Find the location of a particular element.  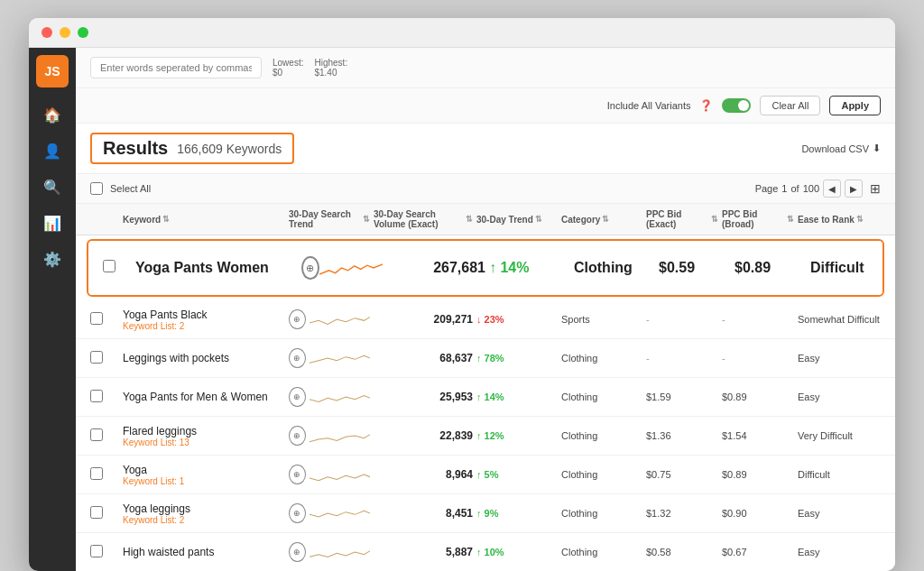

row-trend-pct: ↑ 78% is located at coordinates (517, 358).